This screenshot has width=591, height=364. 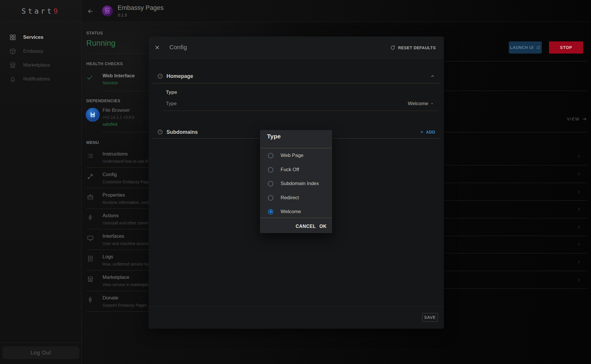 I want to click on tools-icon, so click(x=90, y=176).